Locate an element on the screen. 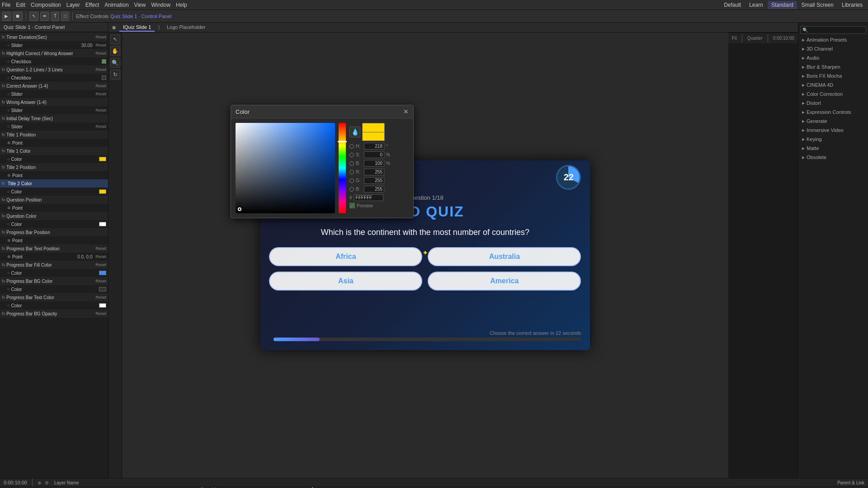 The height and width of the screenshot is (488, 868). zoom-level: Fit is located at coordinates (734, 38).